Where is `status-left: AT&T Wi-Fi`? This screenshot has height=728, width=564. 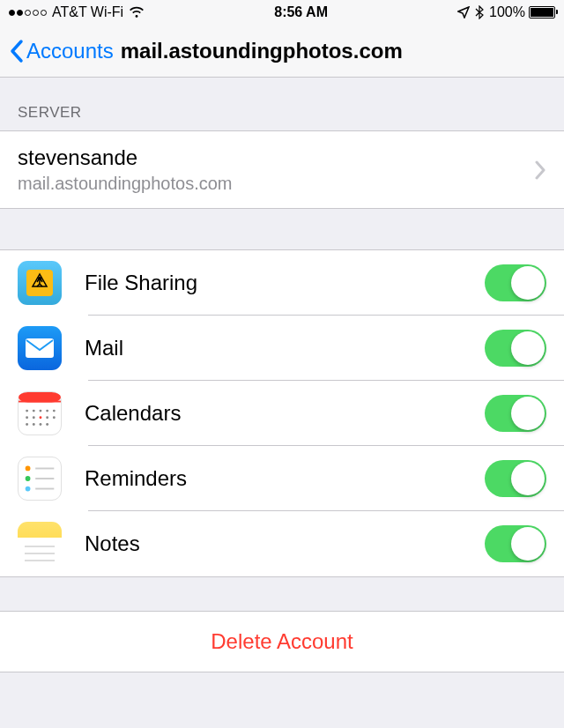 status-left: AT&T Wi-Fi is located at coordinates (77, 12).